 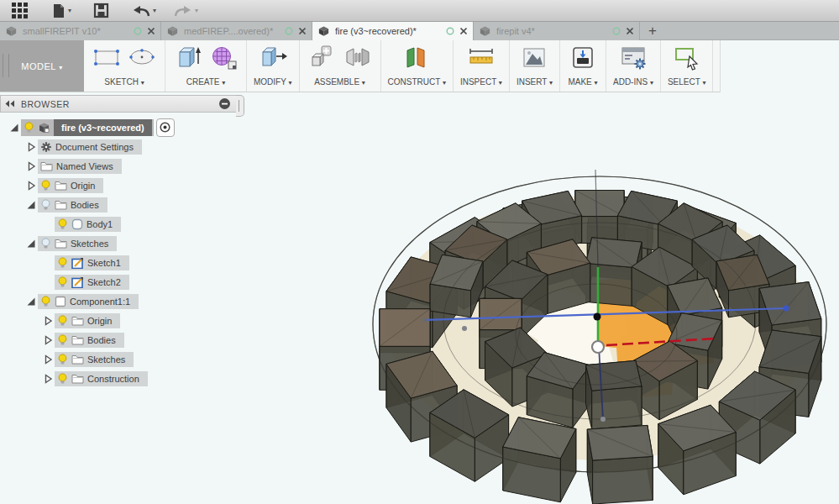 I want to click on toolbar-group-create: CREATE ▾, so click(x=207, y=66).